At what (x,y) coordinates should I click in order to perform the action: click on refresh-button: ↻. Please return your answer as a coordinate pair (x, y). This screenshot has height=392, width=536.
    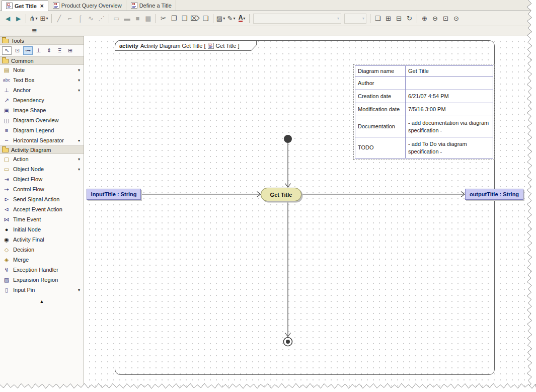
    Looking at the image, I should click on (410, 19).